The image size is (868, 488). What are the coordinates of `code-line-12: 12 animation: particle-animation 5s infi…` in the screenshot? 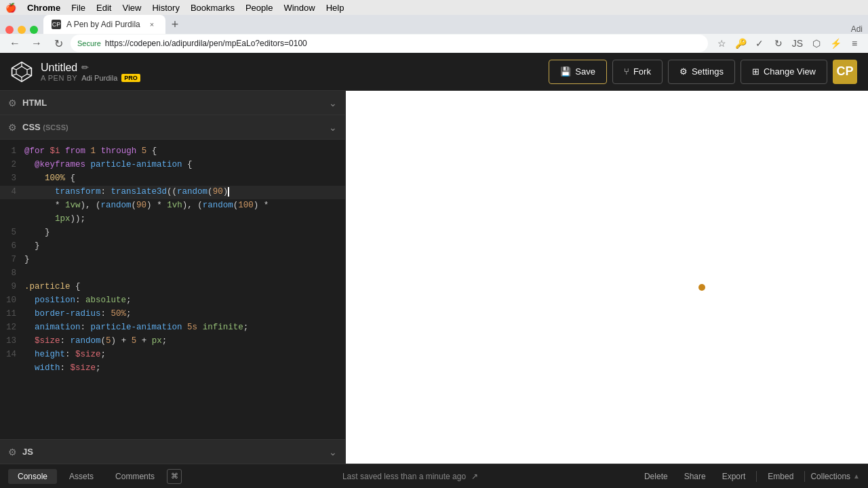 It's located at (172, 328).